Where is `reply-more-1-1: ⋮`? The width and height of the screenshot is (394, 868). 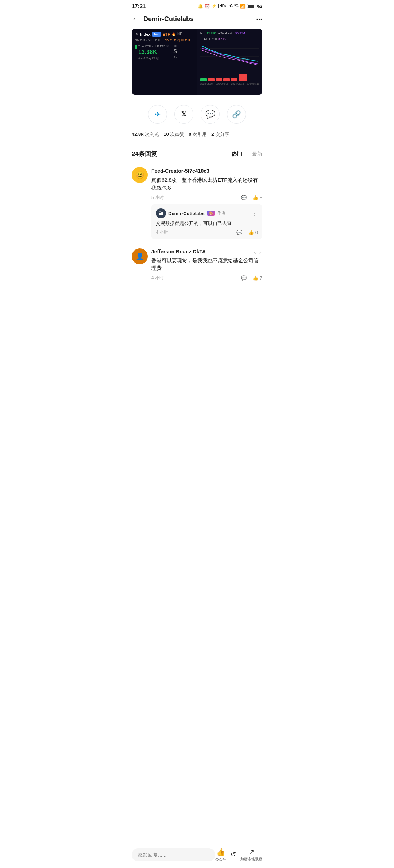
reply-more-1-1: ⋮ is located at coordinates (255, 213).